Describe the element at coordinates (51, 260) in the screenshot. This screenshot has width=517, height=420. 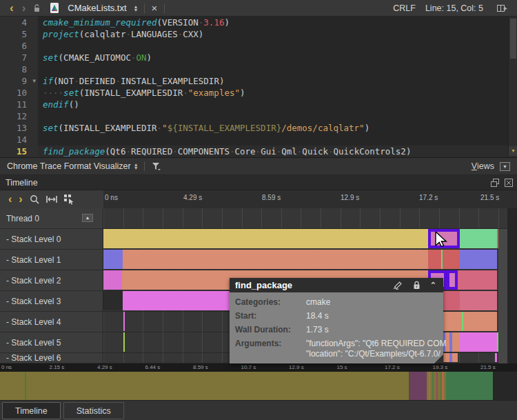
I see `stack-level-label: - Stack Level 1` at that location.